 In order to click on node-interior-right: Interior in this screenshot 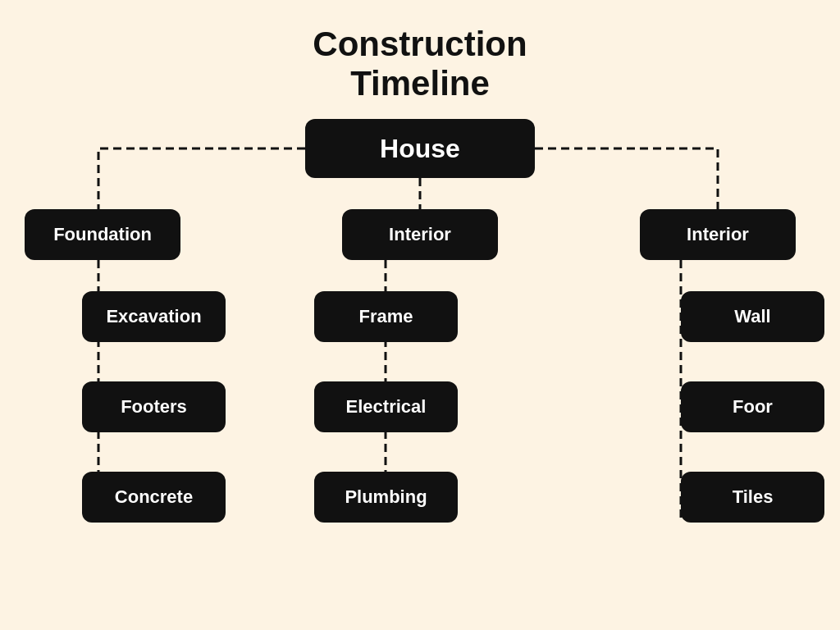, I will do `click(718, 235)`.